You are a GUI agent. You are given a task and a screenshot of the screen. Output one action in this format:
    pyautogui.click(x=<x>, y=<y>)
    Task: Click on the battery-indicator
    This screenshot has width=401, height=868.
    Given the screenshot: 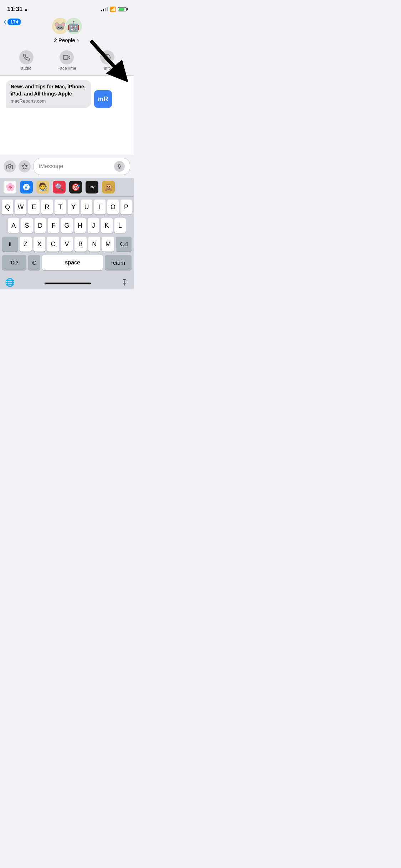 What is the action you would take?
    pyautogui.click(x=122, y=9)
    